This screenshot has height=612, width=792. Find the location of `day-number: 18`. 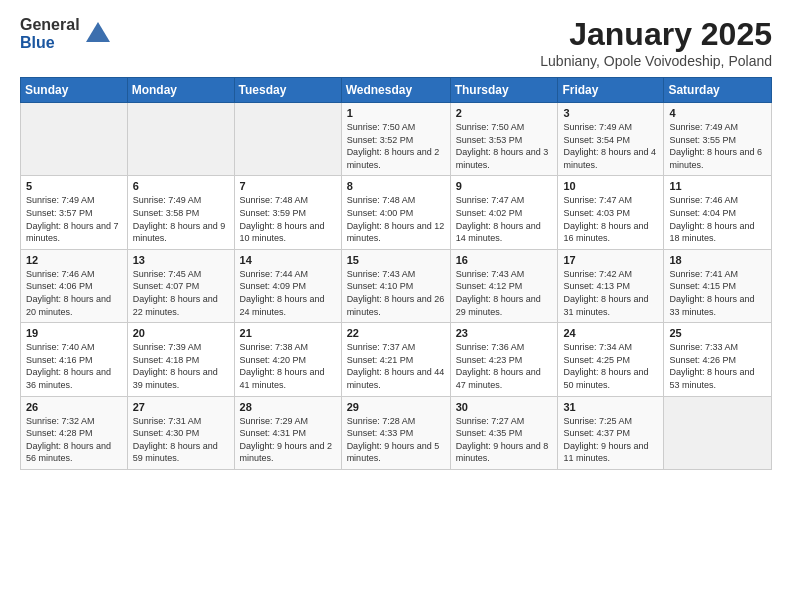

day-number: 18 is located at coordinates (718, 260).